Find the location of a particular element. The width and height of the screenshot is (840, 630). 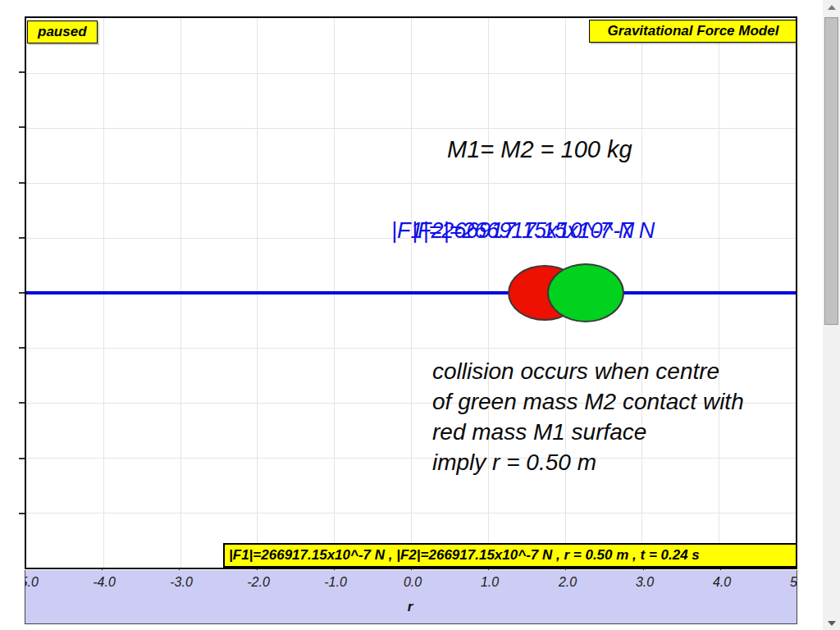

scrollbar-thumb is located at coordinates (832, 171).